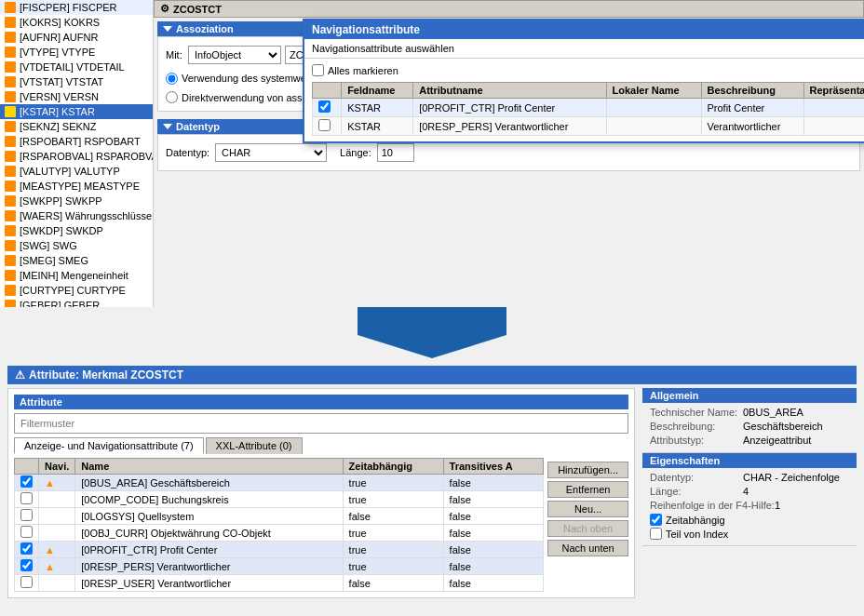  I want to click on entfernen-button: Entfernen, so click(588, 489).